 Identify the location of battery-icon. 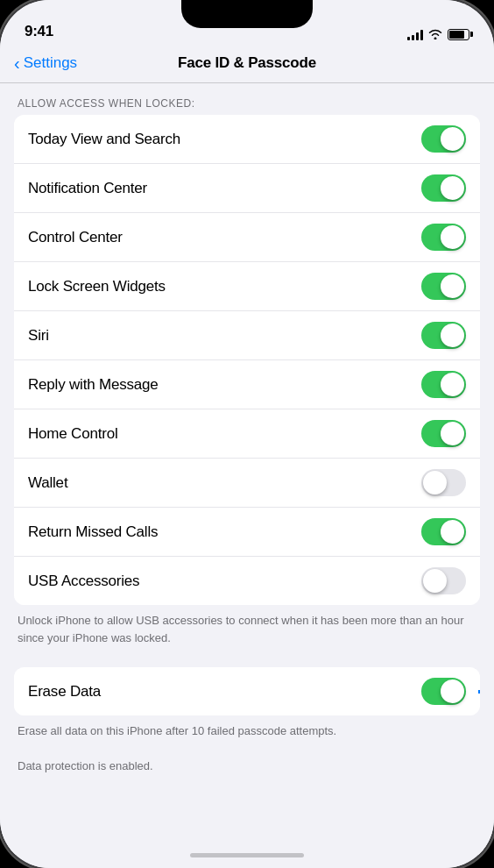
(459, 35).